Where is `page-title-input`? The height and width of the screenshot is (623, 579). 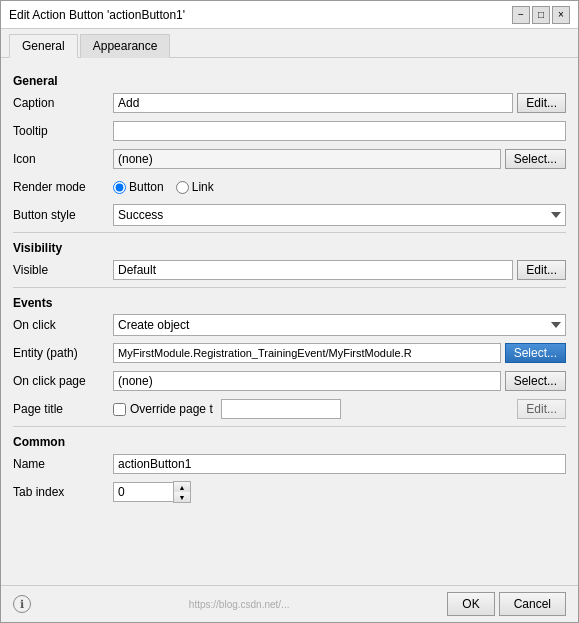
page-title-input is located at coordinates (281, 409).